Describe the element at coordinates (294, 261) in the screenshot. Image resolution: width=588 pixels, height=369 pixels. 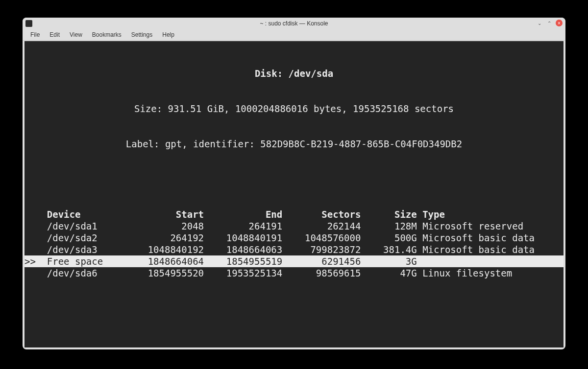
I see `table-row: >> Free space 1848664064 1854955519 6291…` at that location.